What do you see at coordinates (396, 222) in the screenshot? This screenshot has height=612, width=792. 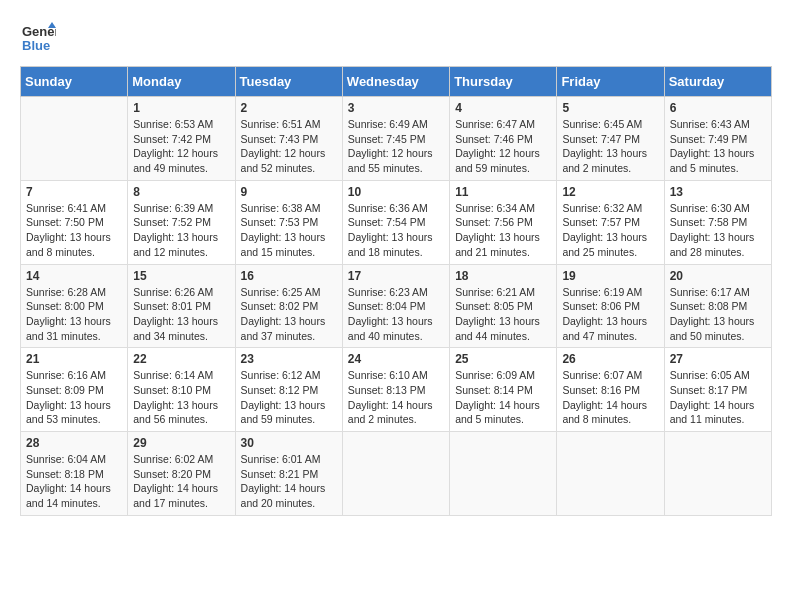 I see `calendar-cell: 10Sunrise: 6:36 AMSunset: 7:54 PMDayligh…` at bounding box center [396, 222].